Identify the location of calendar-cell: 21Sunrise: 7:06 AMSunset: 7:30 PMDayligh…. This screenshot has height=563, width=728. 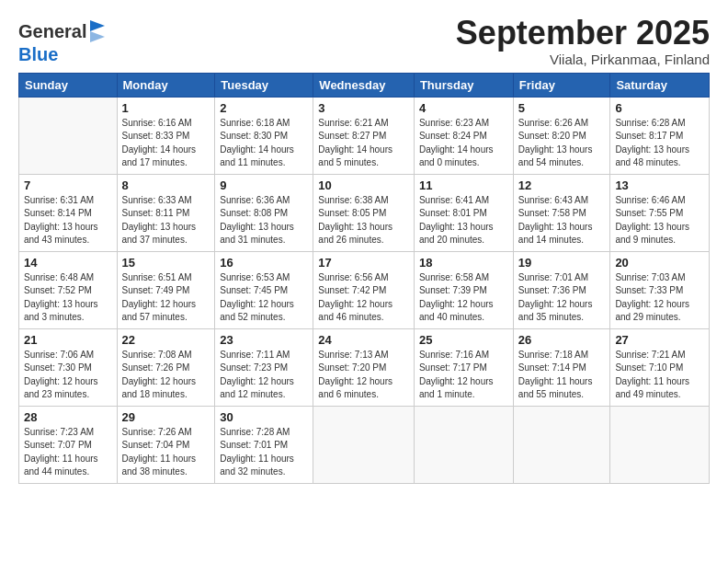
(68, 367).